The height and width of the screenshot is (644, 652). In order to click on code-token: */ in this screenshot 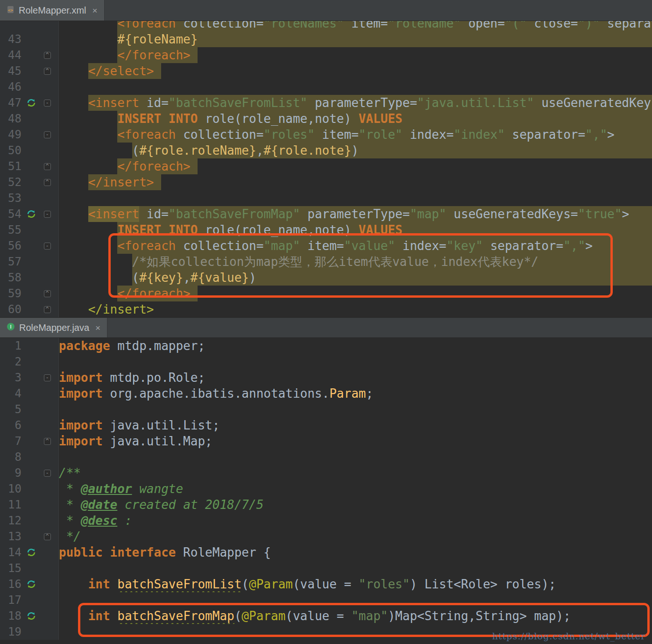, I will do `click(70, 537)`.